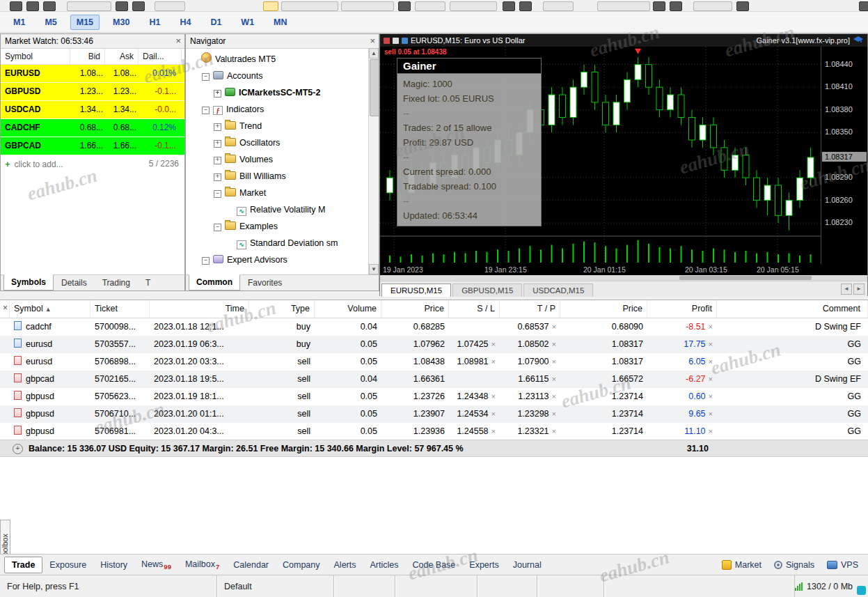  What do you see at coordinates (116, 283) in the screenshot?
I see `tab-trading: Trading` at bounding box center [116, 283].